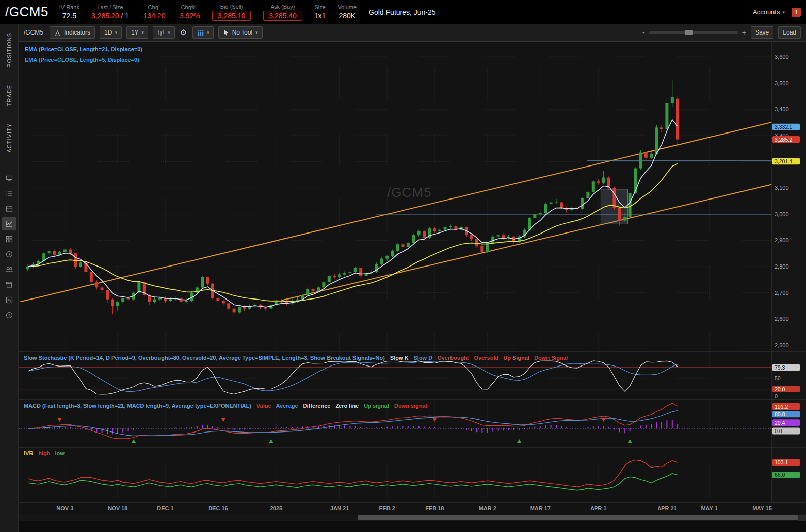  Describe the element at coordinates (153, 16) in the screenshot. I see `chg-value: -134.20` at that location.